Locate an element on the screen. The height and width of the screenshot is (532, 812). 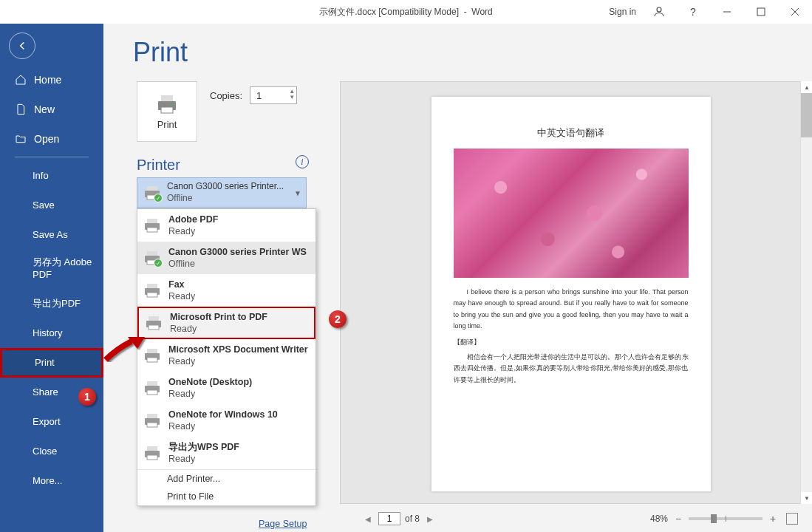
scroll-thumb is located at coordinates (807, 115).